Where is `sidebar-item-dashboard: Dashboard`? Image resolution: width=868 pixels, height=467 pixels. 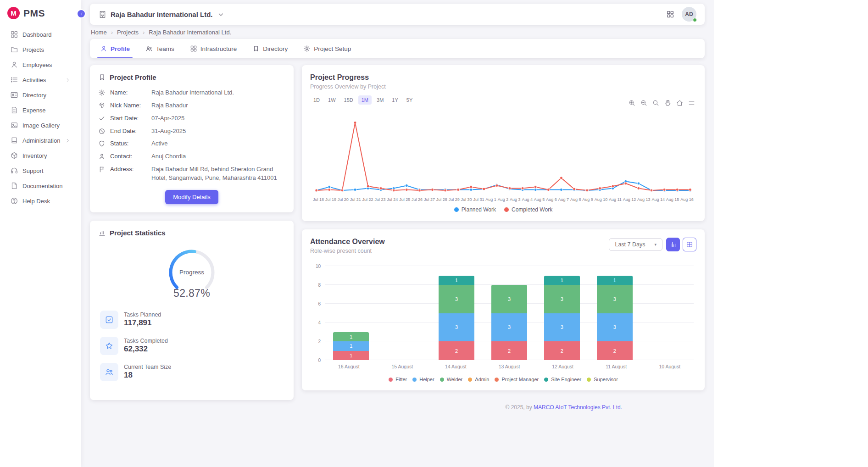
sidebar-item-dashboard: Dashboard is located at coordinates (40, 34).